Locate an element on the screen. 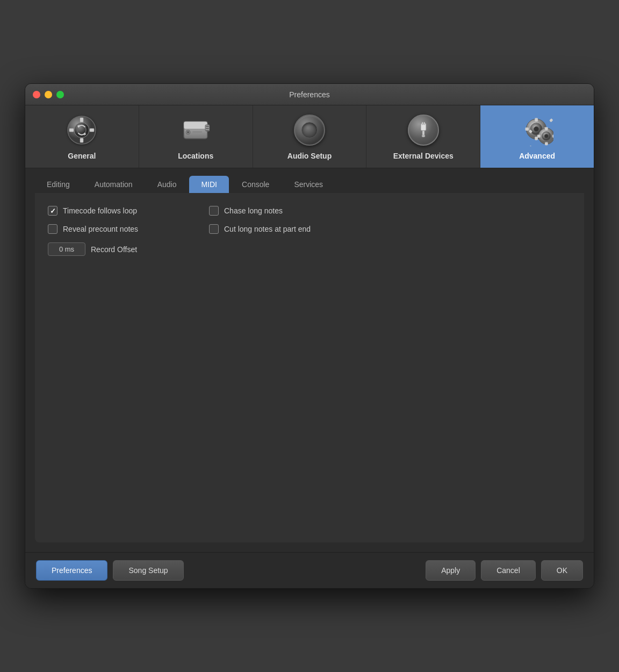 Image resolution: width=619 pixels, height=672 pixels. nav-label-locations: Locations is located at coordinates (196, 156).